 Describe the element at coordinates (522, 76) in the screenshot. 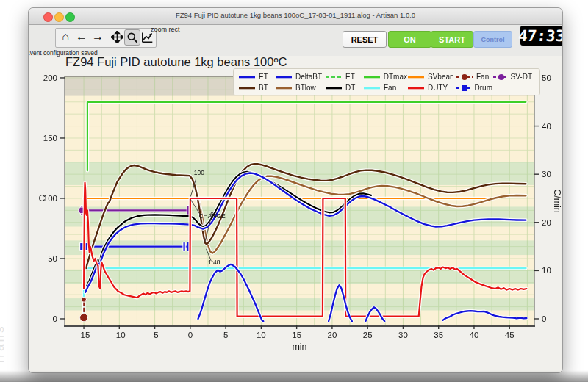

I see `legend-label: SV-DT` at that location.